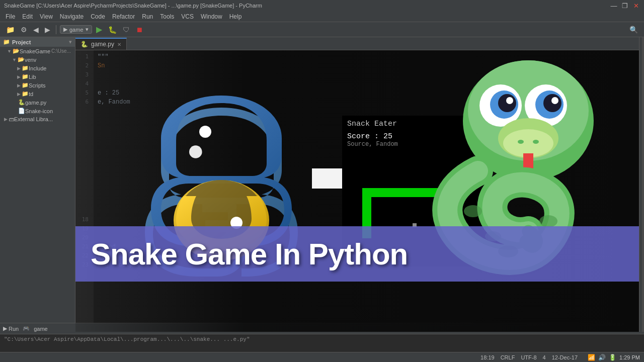 This screenshot has width=644, height=362. I want to click on menu-edit: Edit, so click(27, 17).